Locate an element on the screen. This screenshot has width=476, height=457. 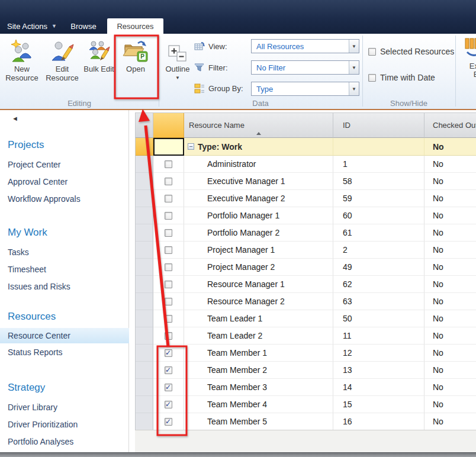
selected-resources-checkbox-row: Selected Resources is located at coordinates (411, 52).